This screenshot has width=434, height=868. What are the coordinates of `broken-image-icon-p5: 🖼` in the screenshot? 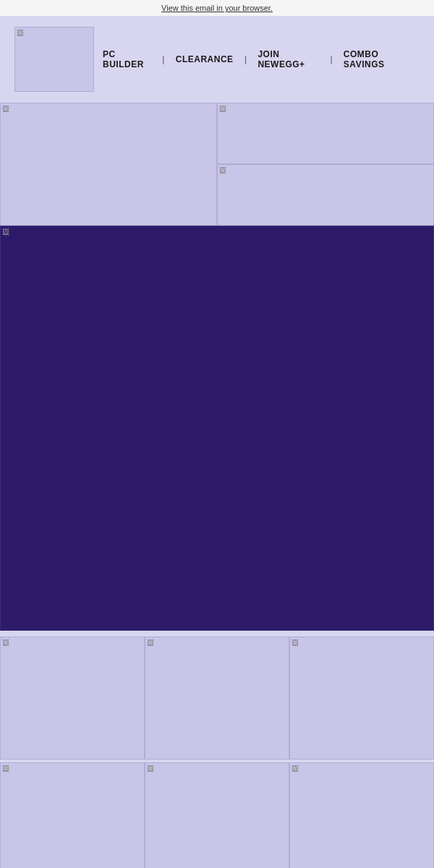 It's located at (150, 768).